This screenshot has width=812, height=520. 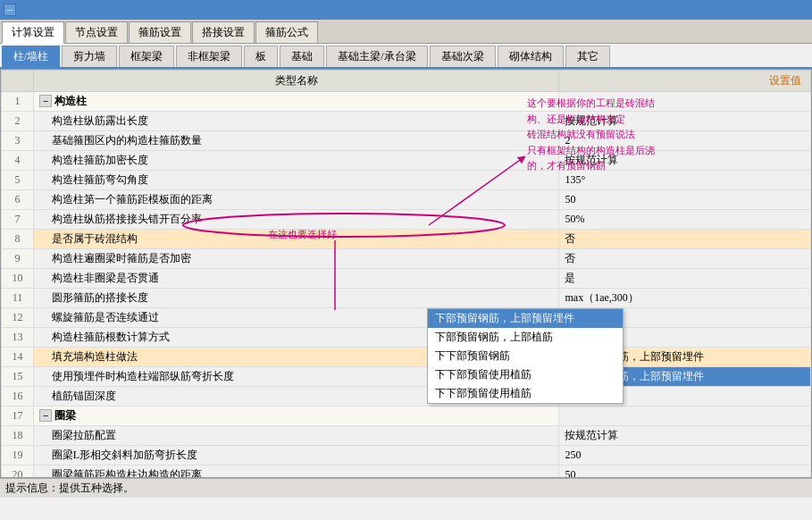 I want to click on row-number: 19, so click(x=18, y=456).